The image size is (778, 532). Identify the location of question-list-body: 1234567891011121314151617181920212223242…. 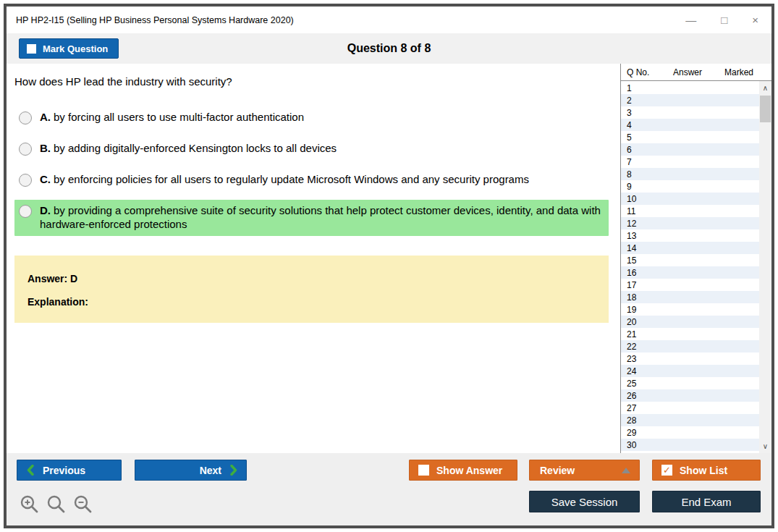
(696, 267).